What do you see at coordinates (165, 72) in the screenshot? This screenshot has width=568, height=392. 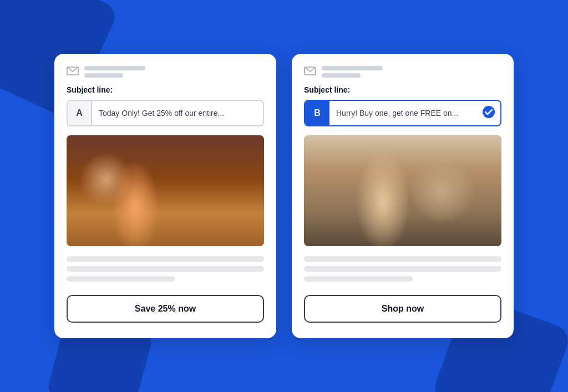 I see `card-header-a` at bounding box center [165, 72].